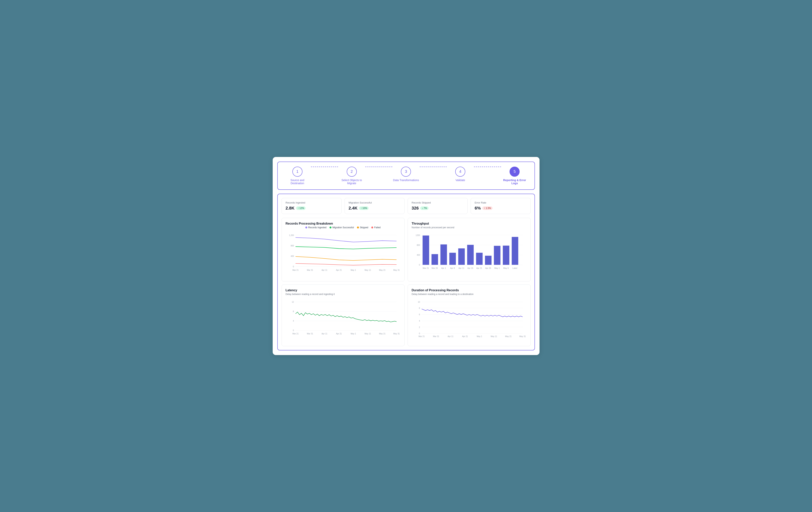 This screenshot has width=812, height=512. What do you see at coordinates (479, 259) in the screenshot?
I see `bar-apr21` at bounding box center [479, 259].